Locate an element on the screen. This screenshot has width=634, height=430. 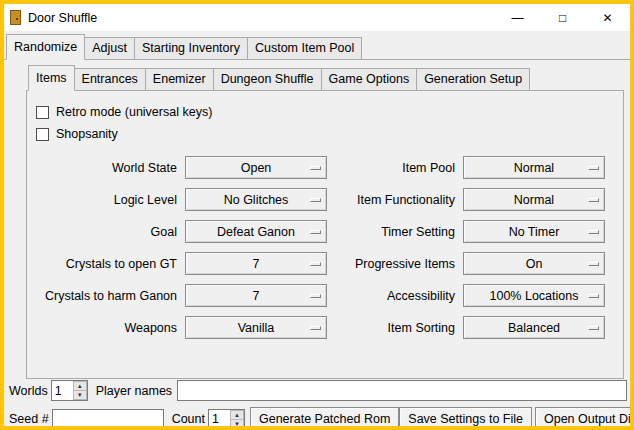
worlds-input is located at coordinates (62, 390).